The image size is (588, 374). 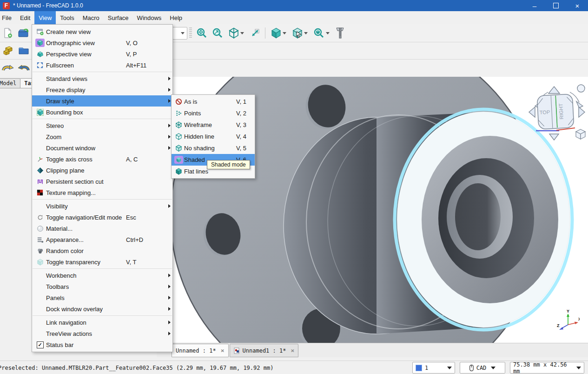 What do you see at coordinates (102, 159) in the screenshot?
I see `menu-item-toggle-axis-cross: Toggle axis crossA, C` at bounding box center [102, 159].